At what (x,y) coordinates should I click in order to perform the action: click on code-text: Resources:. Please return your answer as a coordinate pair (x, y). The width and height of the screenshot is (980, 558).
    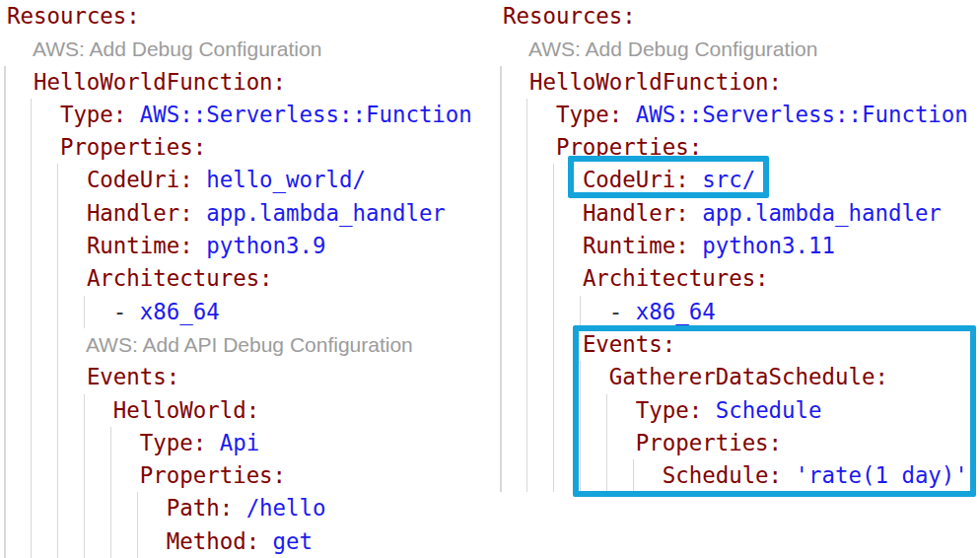
    Looking at the image, I should click on (570, 16).